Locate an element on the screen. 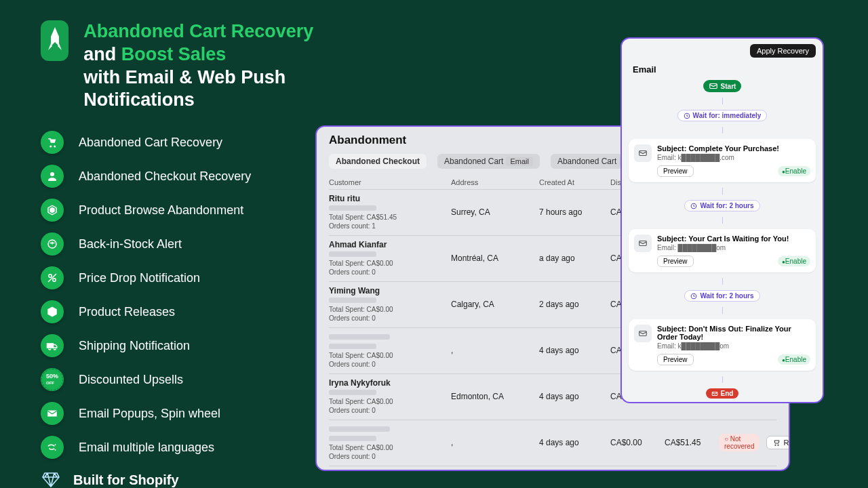 The image size is (868, 488). start-pill: Start is located at coordinates (723, 86).